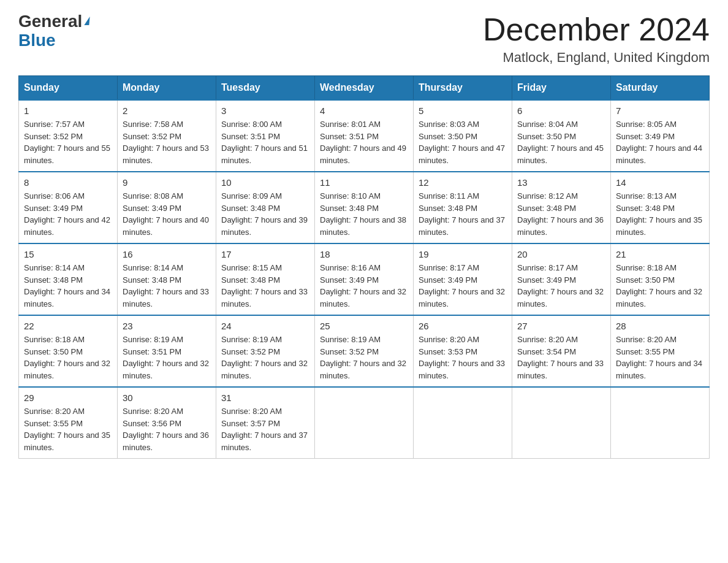 The height and width of the screenshot is (563, 728). I want to click on calendar-week-row: 1 Sunrise: 7:57 AM Sunset: 3:52 PM Dayli…, so click(364, 136).